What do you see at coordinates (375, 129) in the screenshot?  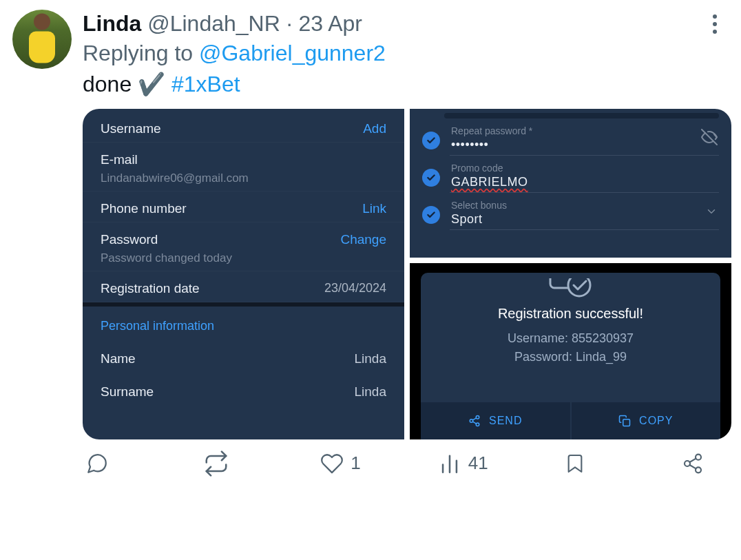 I see `username-add-action: Add` at bounding box center [375, 129].